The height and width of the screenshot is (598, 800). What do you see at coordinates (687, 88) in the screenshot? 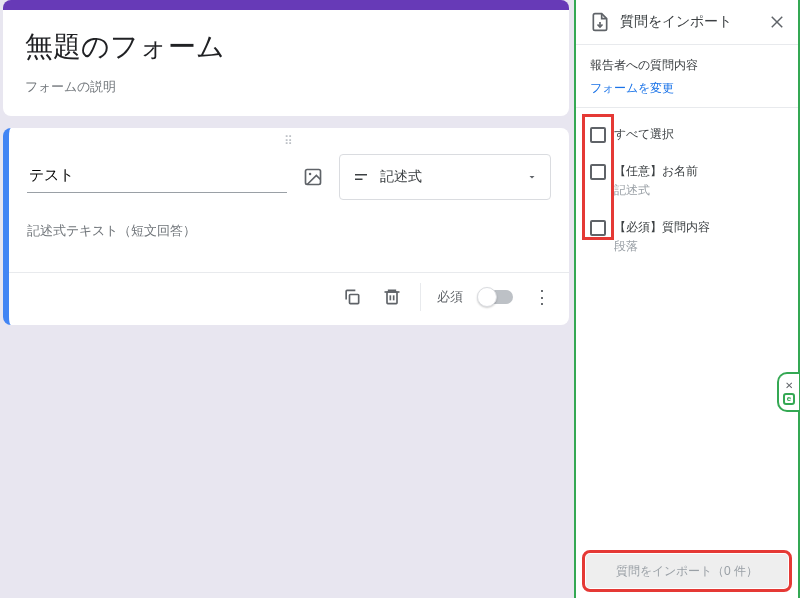
I see `change-form-link: フォームを変更` at bounding box center [687, 88].